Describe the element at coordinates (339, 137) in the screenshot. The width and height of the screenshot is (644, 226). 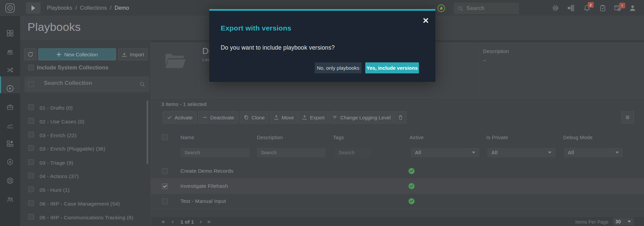
I see `column-header-tags: Tags` at that location.